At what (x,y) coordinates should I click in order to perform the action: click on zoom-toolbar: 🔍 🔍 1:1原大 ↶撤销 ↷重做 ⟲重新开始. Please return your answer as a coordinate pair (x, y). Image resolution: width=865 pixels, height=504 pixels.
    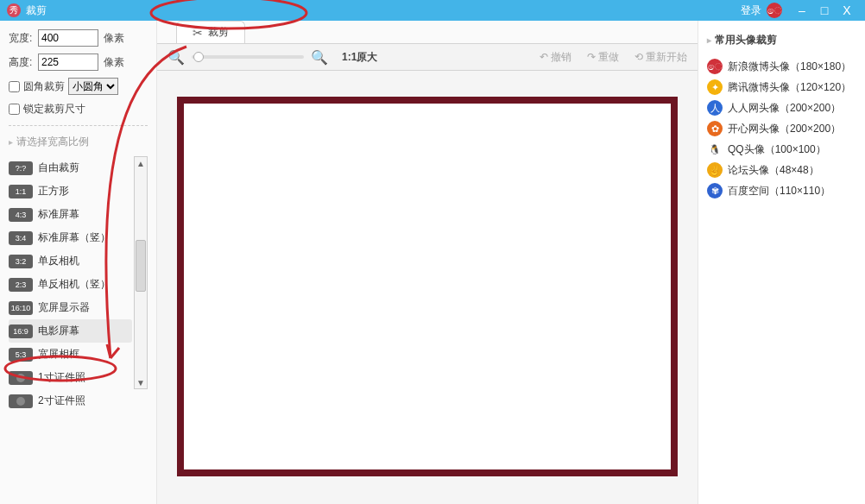
    Looking at the image, I should click on (427, 57).